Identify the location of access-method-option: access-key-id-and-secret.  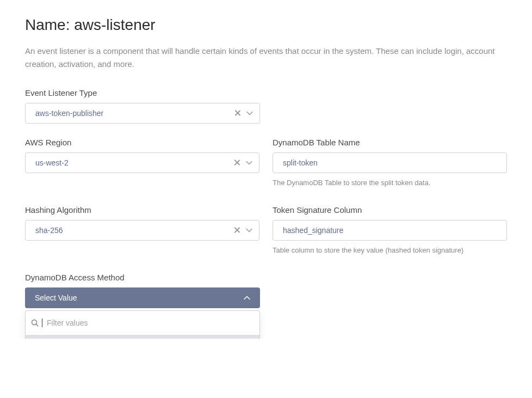
(143, 336).